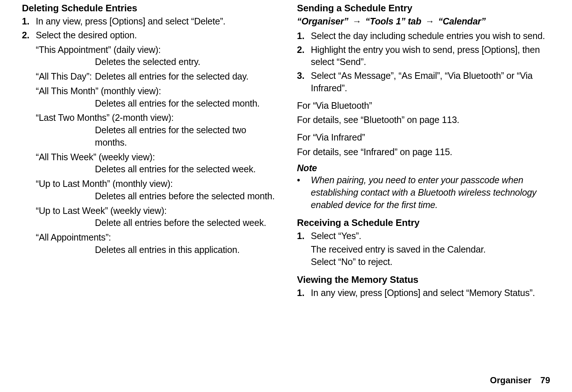 The image size is (572, 392). What do you see at coordinates (431, 36) in the screenshot?
I see `step-text: Select the day including schedule entrie…` at bounding box center [431, 36].